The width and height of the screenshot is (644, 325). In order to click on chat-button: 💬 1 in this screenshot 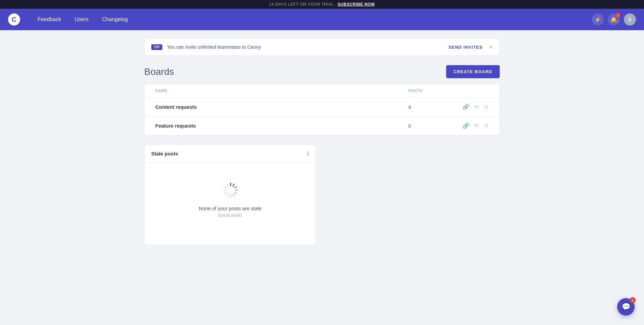, I will do `click(626, 307)`.